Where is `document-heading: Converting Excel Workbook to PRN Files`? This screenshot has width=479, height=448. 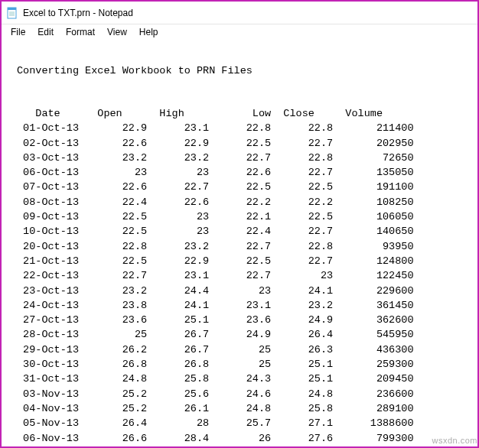 document-heading: Converting Excel Workbook to PRN Files is located at coordinates (245, 70).